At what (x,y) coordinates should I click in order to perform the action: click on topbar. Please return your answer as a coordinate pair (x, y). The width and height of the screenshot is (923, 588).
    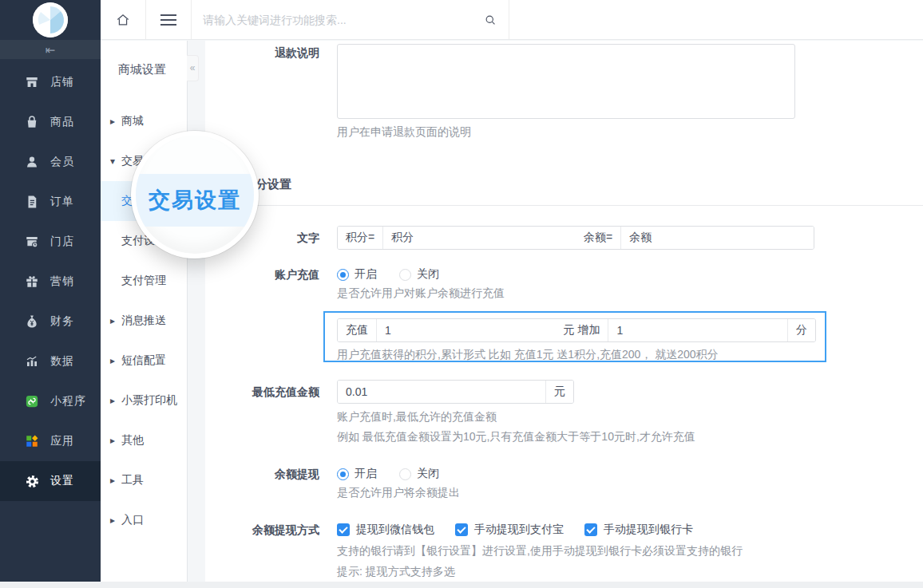
    Looking at the image, I should click on (512, 20).